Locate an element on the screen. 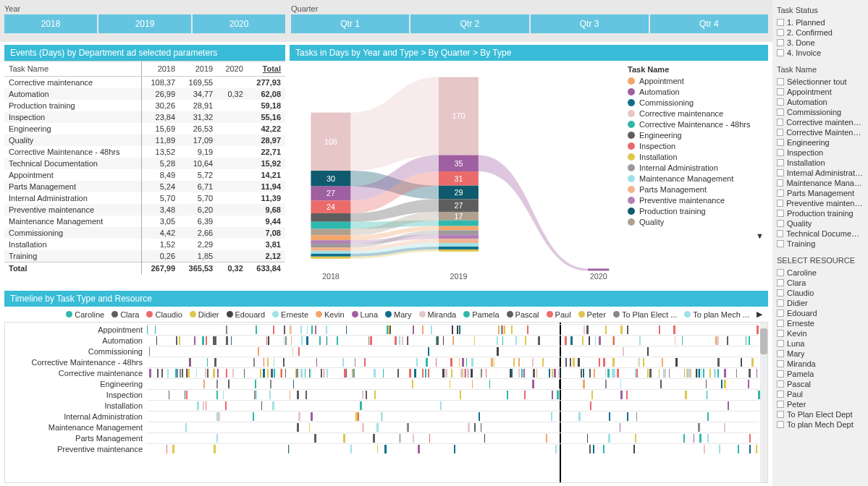 The image size is (868, 486). table-row: Automation26,9934,770,3262,08 is located at coordinates (145, 94).